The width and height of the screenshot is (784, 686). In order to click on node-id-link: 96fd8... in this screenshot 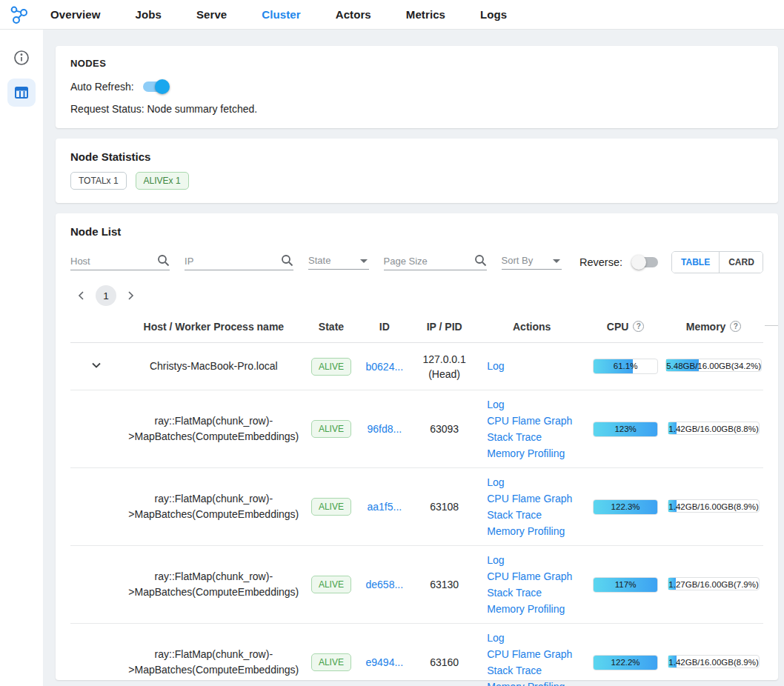, I will do `click(384, 429)`.